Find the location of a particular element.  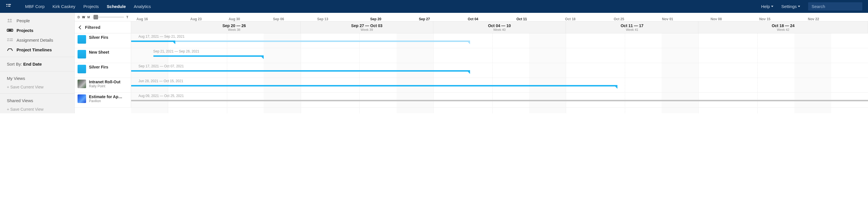

week-subtitle: Week 41 is located at coordinates (632, 30).